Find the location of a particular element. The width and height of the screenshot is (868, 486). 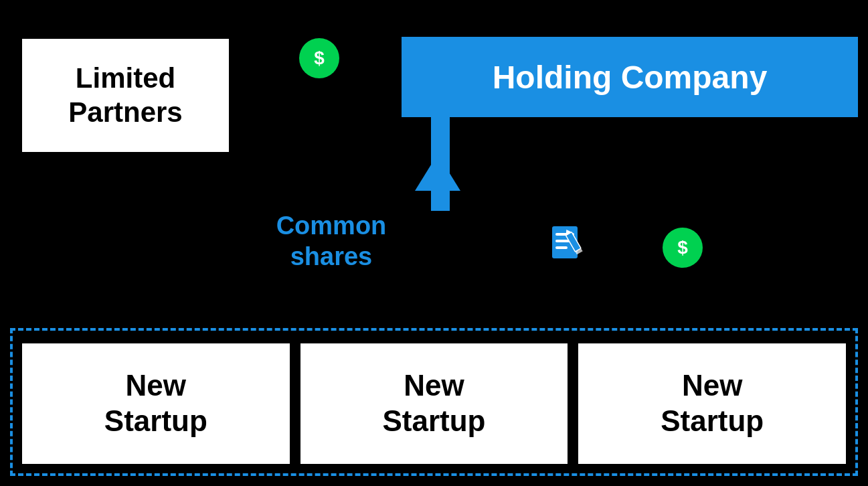

startup-label-3: NewStartup is located at coordinates (712, 404).